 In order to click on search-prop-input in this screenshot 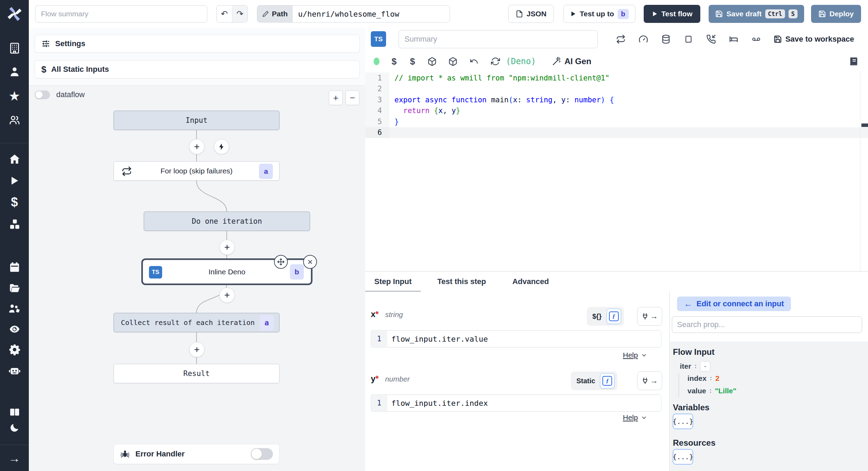, I will do `click(767, 325)`.